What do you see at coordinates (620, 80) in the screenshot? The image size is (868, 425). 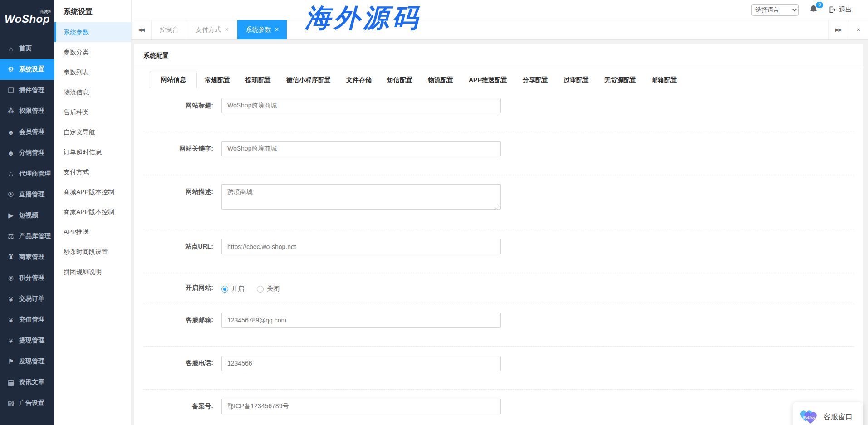 I see `config-tab-no-supply: 无货源配置` at bounding box center [620, 80].